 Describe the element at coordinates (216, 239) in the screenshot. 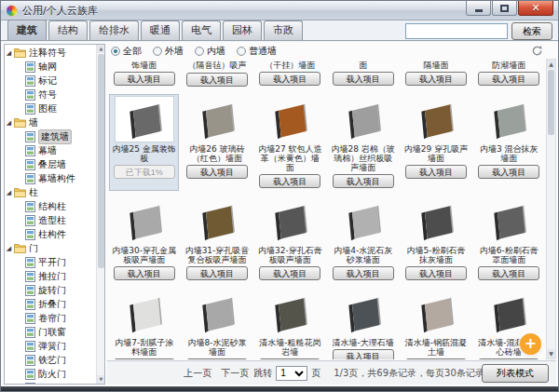

I see `family-card-2-1: 内墙31-穿孔吸音复合板吸声墙面载入项目` at that location.